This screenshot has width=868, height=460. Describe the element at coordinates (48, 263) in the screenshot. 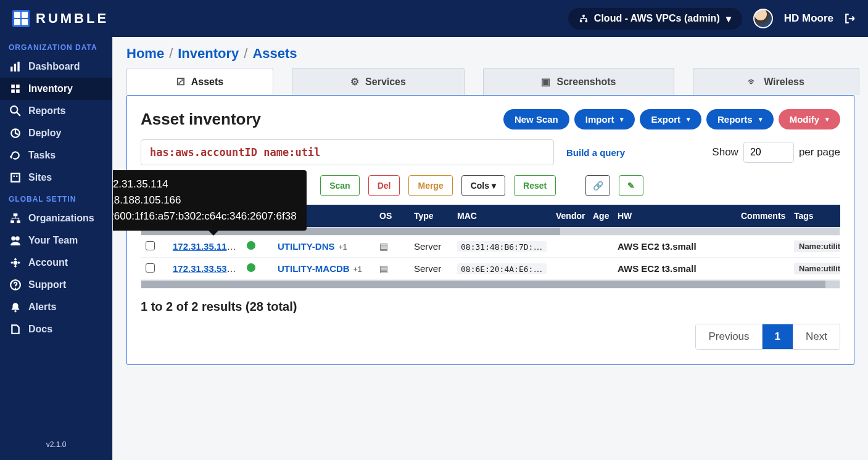

I see `sidebar-item-label: Account` at that location.